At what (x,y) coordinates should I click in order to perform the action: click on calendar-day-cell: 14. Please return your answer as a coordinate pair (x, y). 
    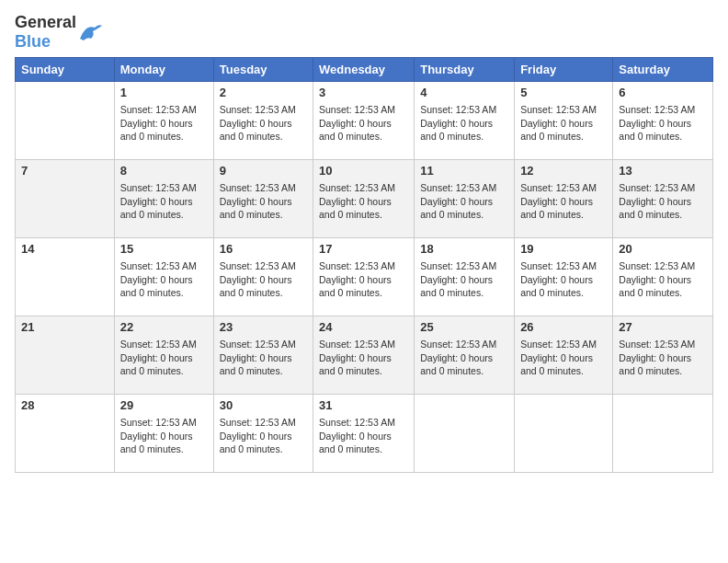
    Looking at the image, I should click on (65, 278).